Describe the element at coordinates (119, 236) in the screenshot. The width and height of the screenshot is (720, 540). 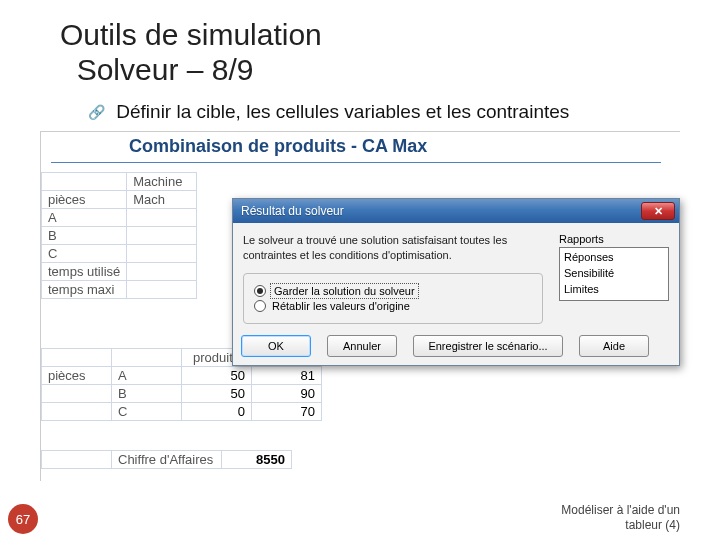
I see `sheet-top-block: Machine piècesMach A B C temps utilisé t…` at that location.